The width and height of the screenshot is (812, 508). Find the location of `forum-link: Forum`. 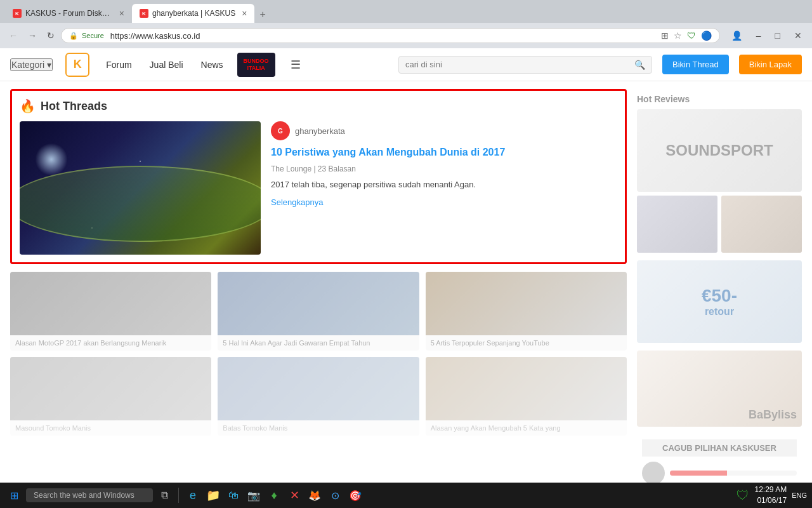

forum-link: Forum is located at coordinates (119, 65).